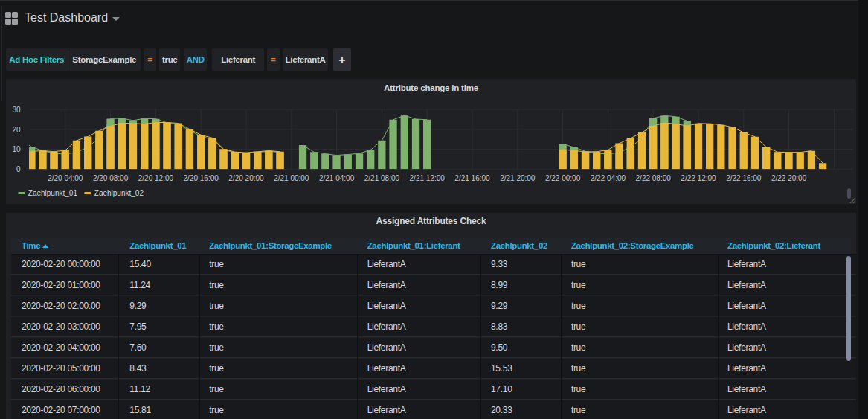 The image size is (868, 419). I want to click on svg-text: 2/22 16:00, so click(744, 177).